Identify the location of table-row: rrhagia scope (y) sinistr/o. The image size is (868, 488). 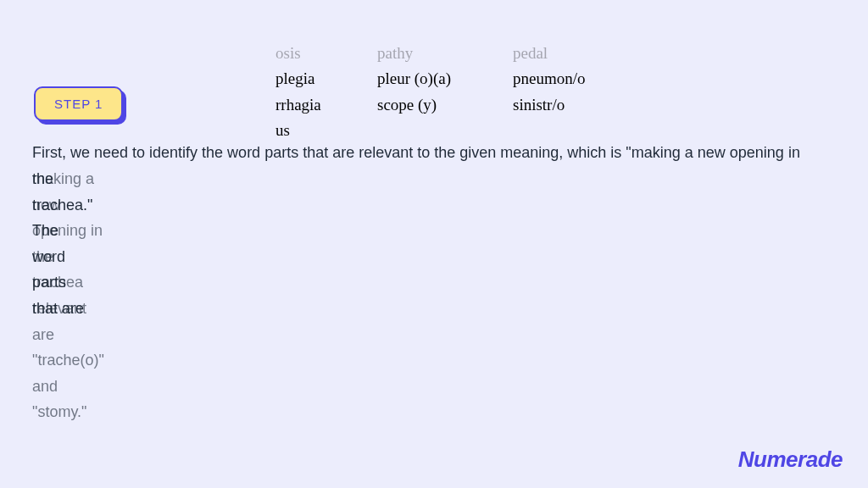
(445, 105).